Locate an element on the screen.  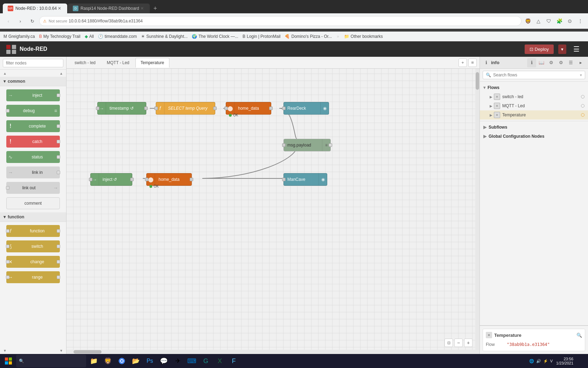
rp-tab-settings: ⚙ is located at coordinates (561, 63).